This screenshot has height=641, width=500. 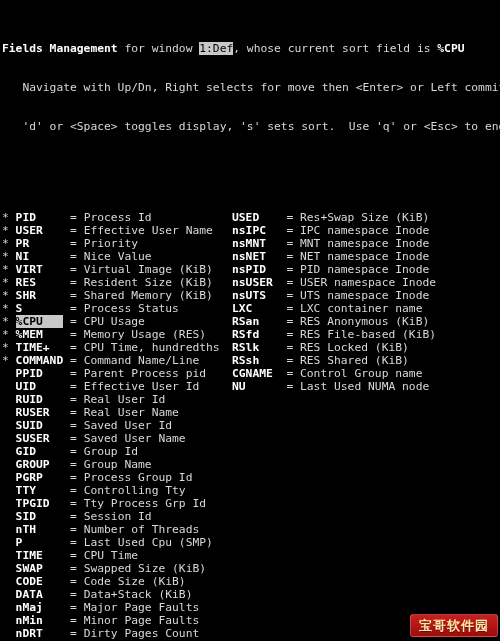 What do you see at coordinates (250, 582) in the screenshot?
I see `field-row: CODE = Code Size (KiB)` at bounding box center [250, 582].